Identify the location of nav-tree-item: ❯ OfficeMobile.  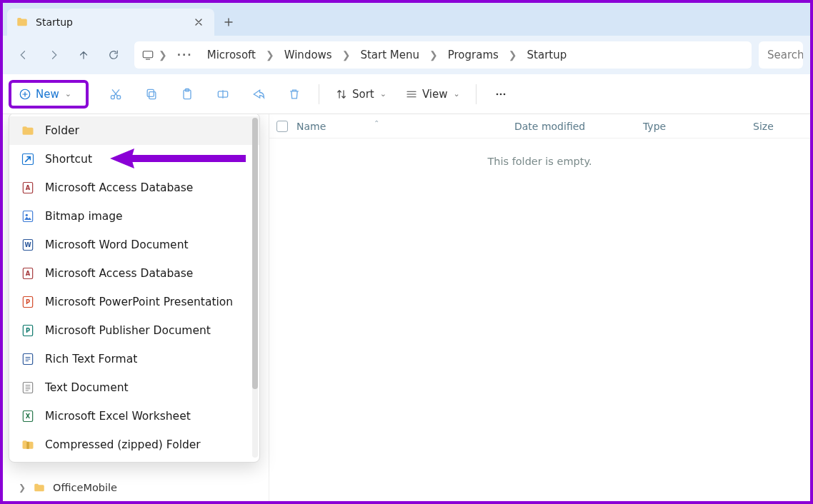
(135, 488).